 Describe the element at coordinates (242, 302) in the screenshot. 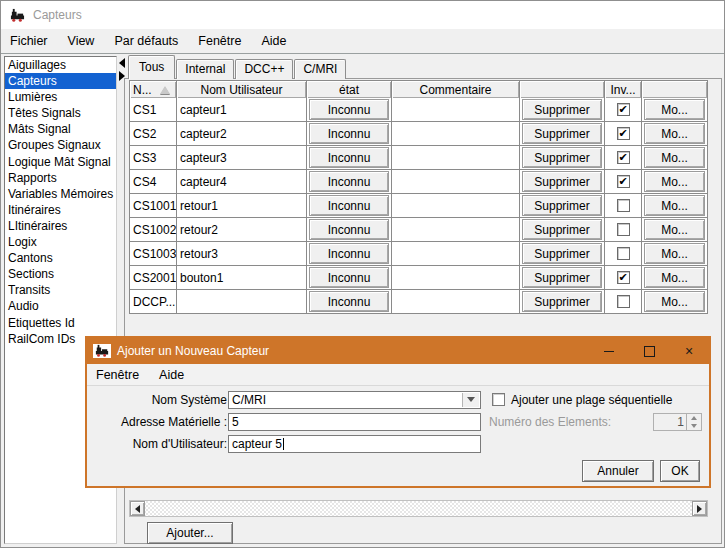

I see `user-name-cell` at that location.